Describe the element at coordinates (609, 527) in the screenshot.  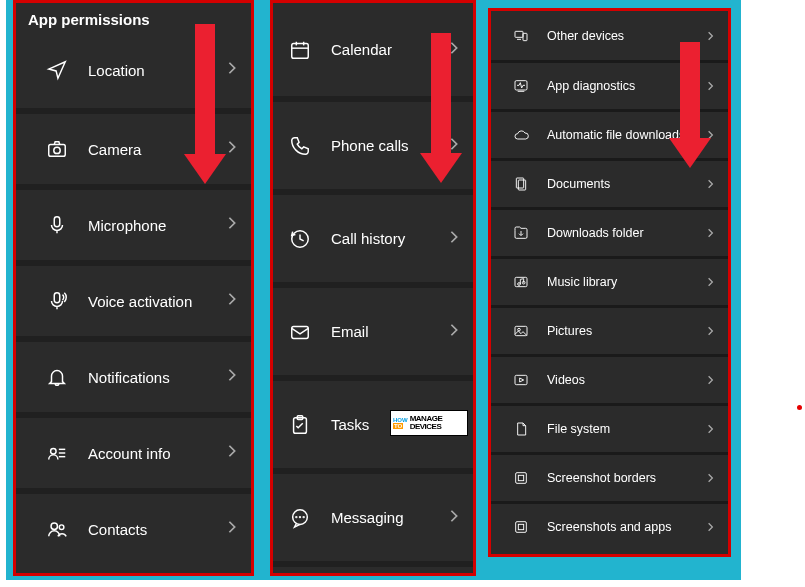
I see `permission-label: Screenshots and apps` at that location.